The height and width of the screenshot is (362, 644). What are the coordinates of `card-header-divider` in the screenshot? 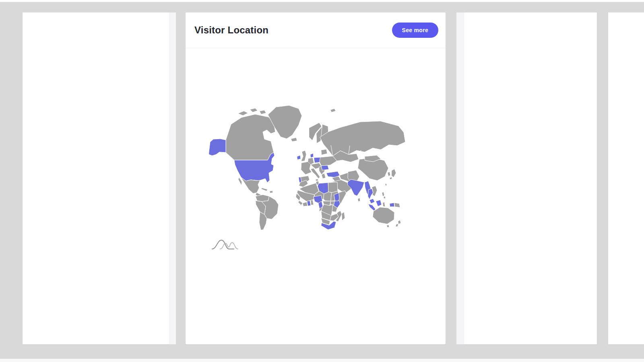 It's located at (316, 48).